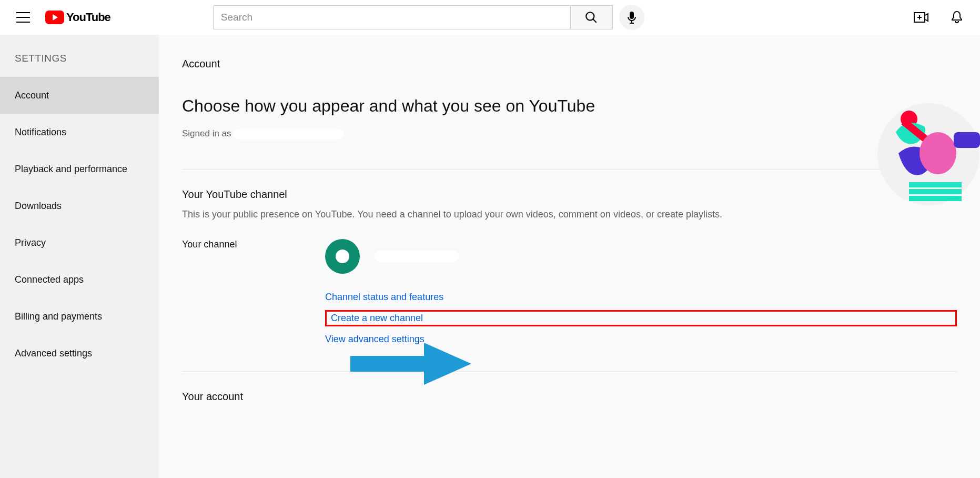 The image size is (980, 478). I want to click on sidebar-item-label: Connected apps, so click(49, 280).